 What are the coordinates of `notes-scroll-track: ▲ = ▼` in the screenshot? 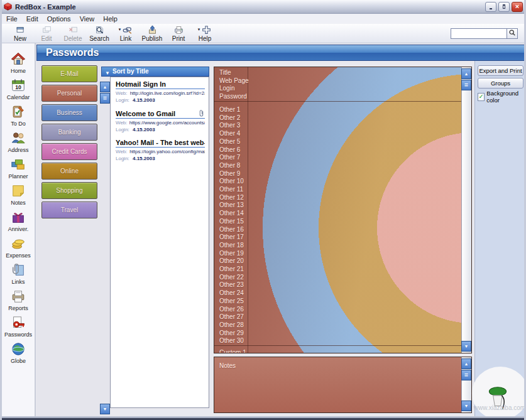 It's located at (466, 385).